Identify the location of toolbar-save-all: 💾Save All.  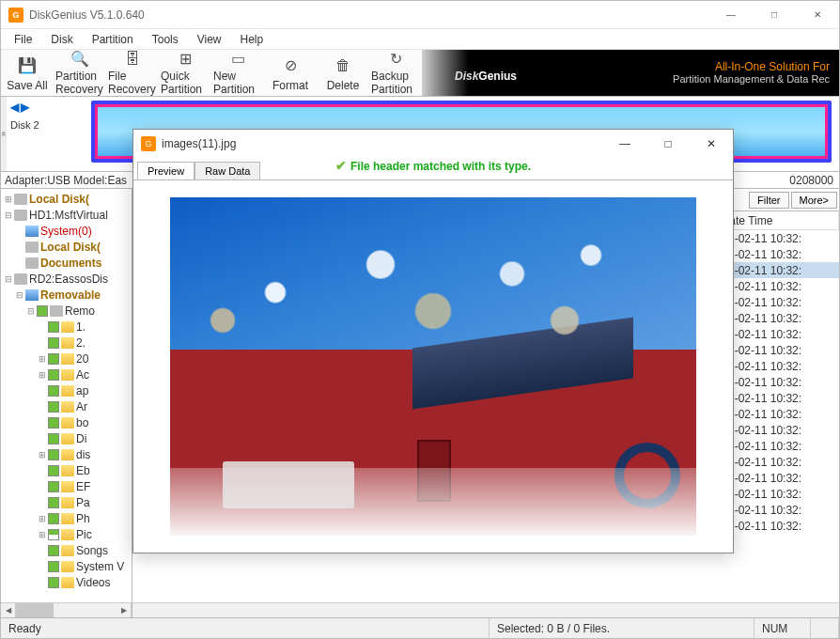
(27, 73).